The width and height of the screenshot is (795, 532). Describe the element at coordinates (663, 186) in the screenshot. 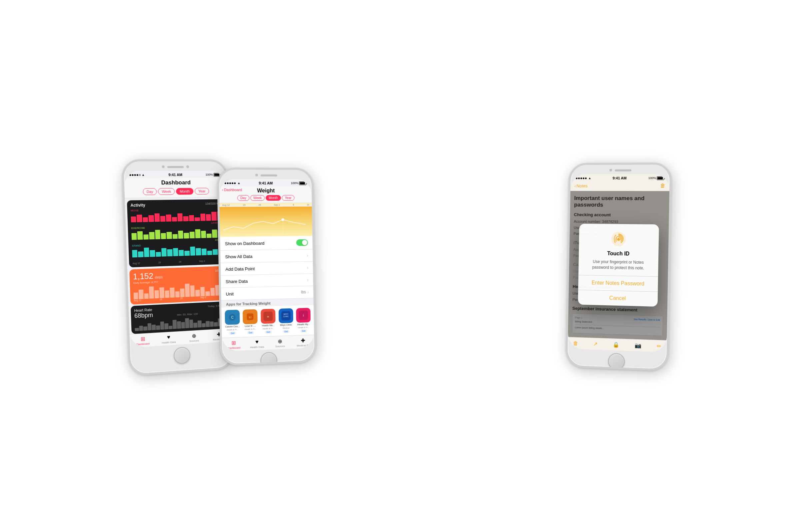

I see `notes-header-actions: 🗑` at that location.